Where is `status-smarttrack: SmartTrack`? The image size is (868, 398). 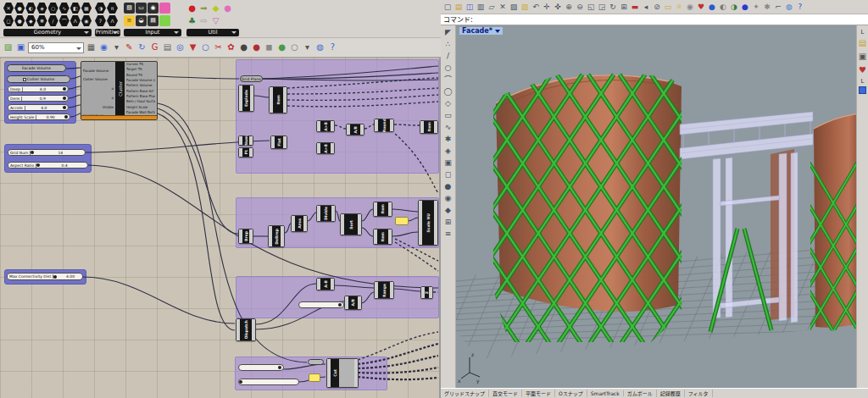 status-smarttrack: SmartTrack is located at coordinates (605, 393).